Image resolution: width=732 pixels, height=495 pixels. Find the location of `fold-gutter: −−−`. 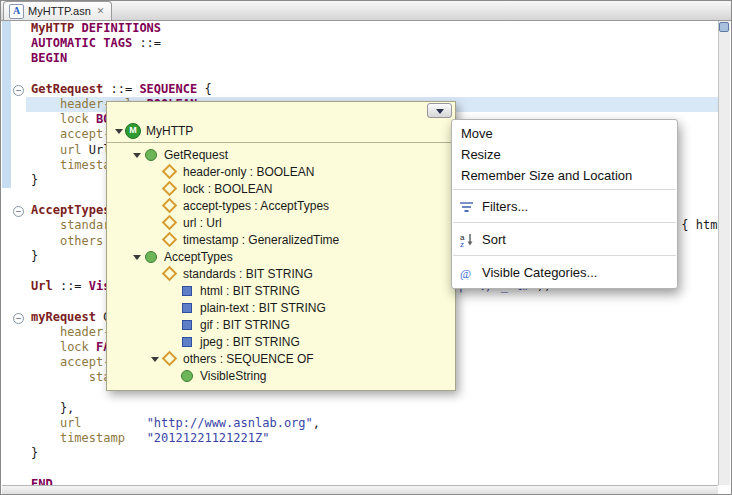

fold-gutter: −−− is located at coordinates (20, 253).